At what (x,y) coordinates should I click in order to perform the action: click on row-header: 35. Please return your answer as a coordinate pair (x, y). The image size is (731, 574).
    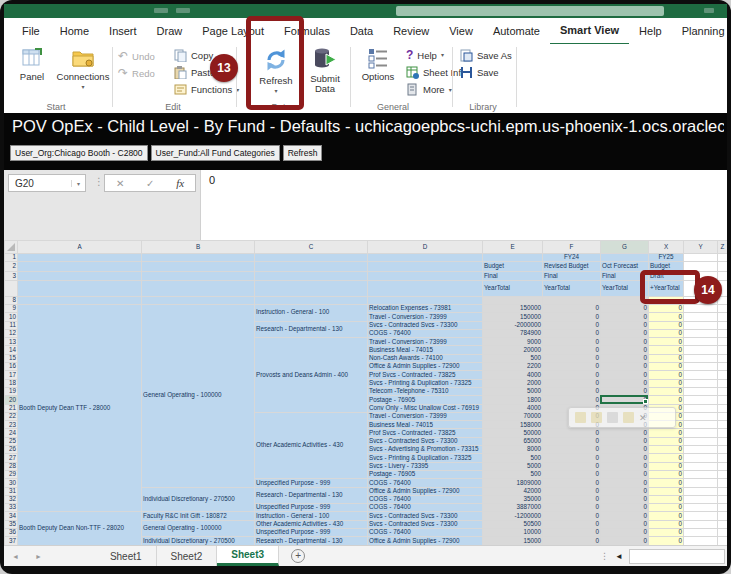
    Looking at the image, I should click on (12, 524).